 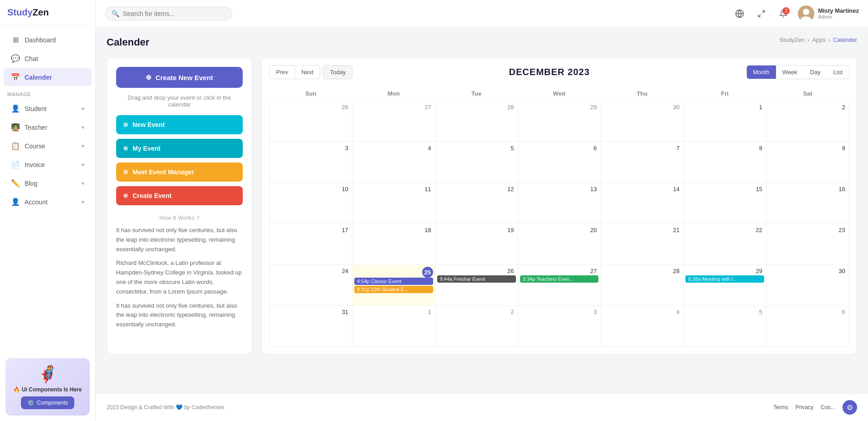 What do you see at coordinates (815, 72) in the screenshot?
I see `day-view-button: Day` at bounding box center [815, 72].